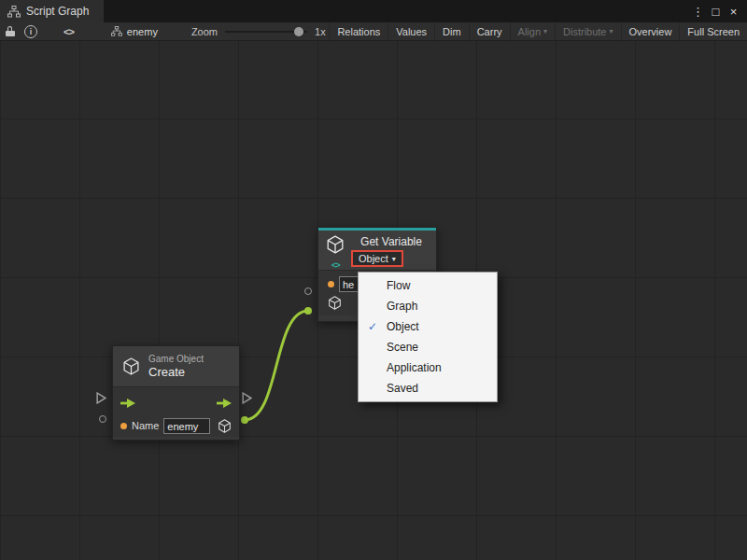  What do you see at coordinates (713, 32) in the screenshot?
I see `full-screen-label: Full Screen` at bounding box center [713, 32].